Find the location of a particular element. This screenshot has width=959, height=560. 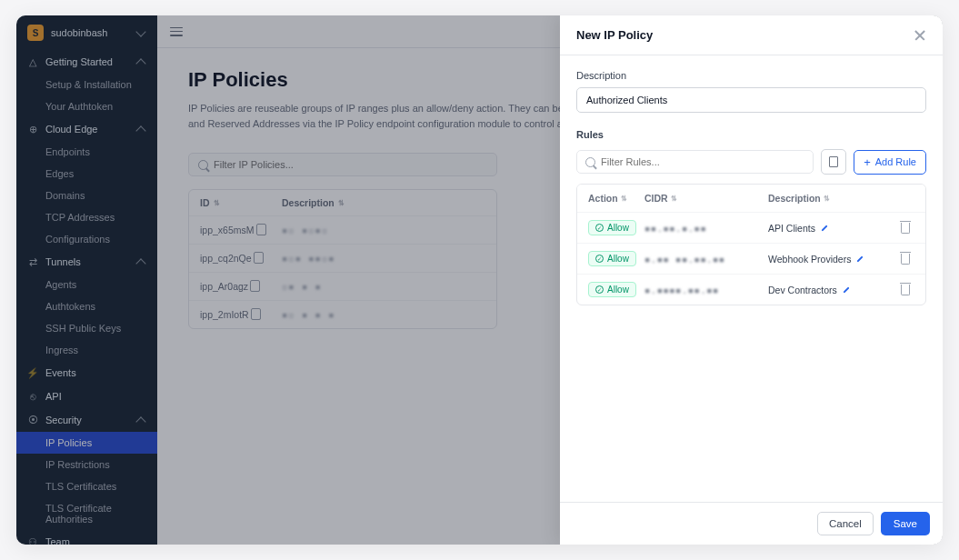

description-input is located at coordinates (751, 100).